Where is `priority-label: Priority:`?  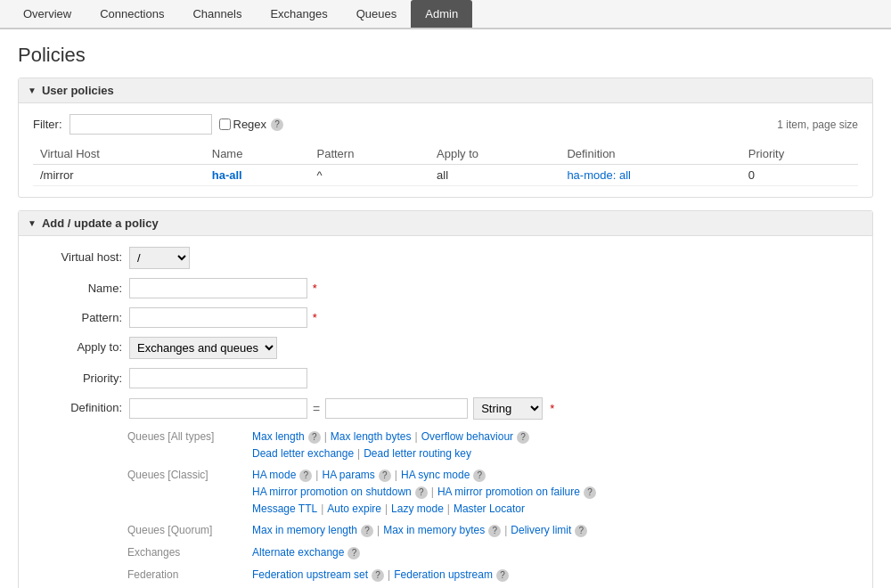
priority-label: Priority: is located at coordinates (78, 376).